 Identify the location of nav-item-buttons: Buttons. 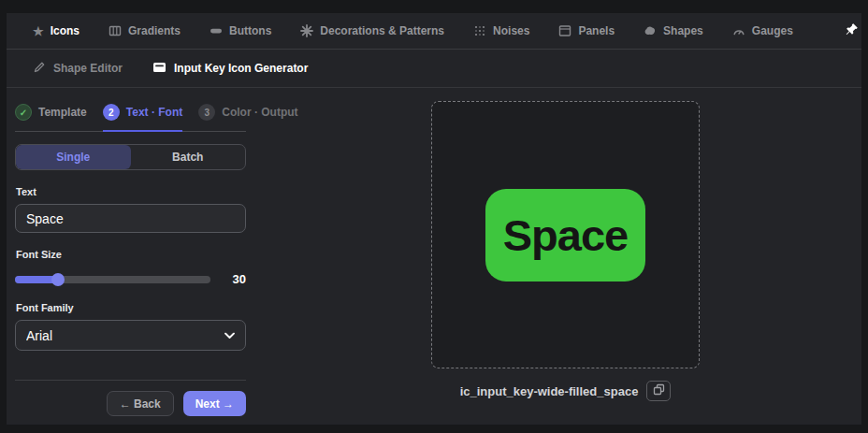
(240, 31).